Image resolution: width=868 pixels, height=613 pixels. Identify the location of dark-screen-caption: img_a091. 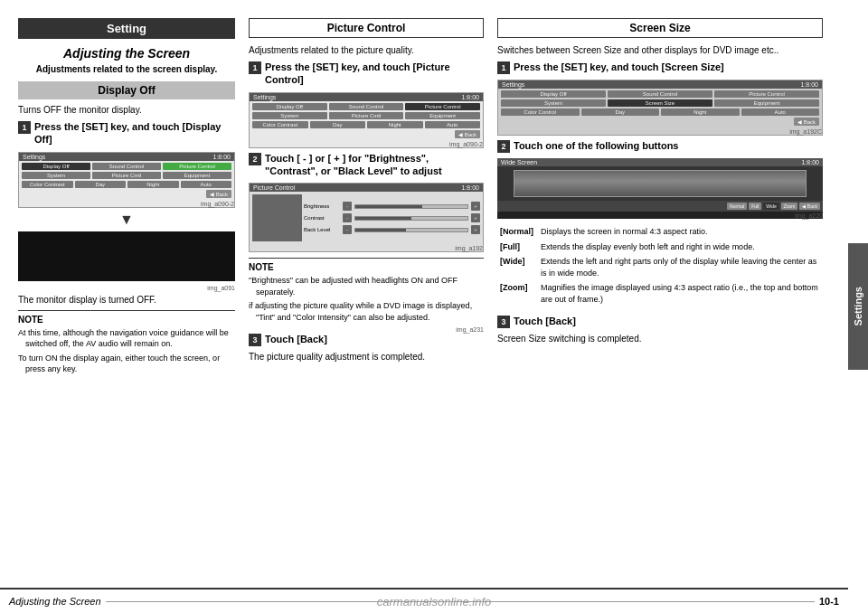
(127, 288).